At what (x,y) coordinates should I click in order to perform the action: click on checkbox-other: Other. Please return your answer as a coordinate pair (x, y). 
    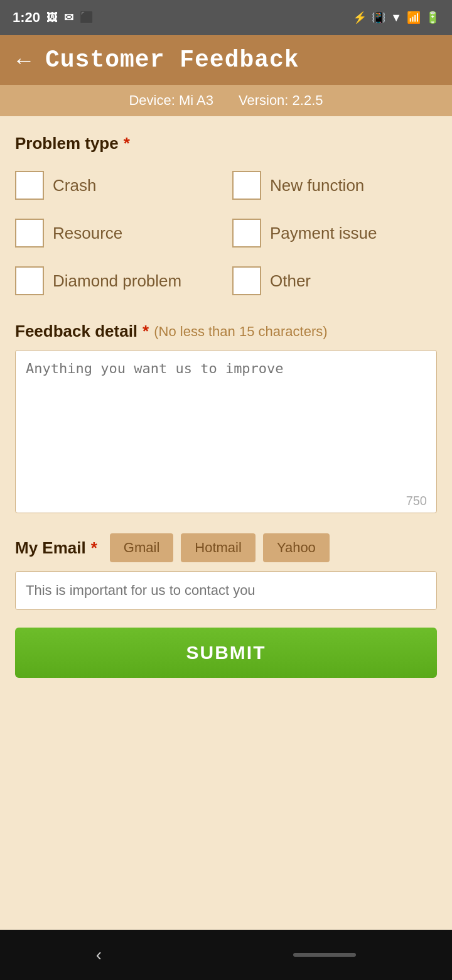
    Looking at the image, I should click on (335, 281).